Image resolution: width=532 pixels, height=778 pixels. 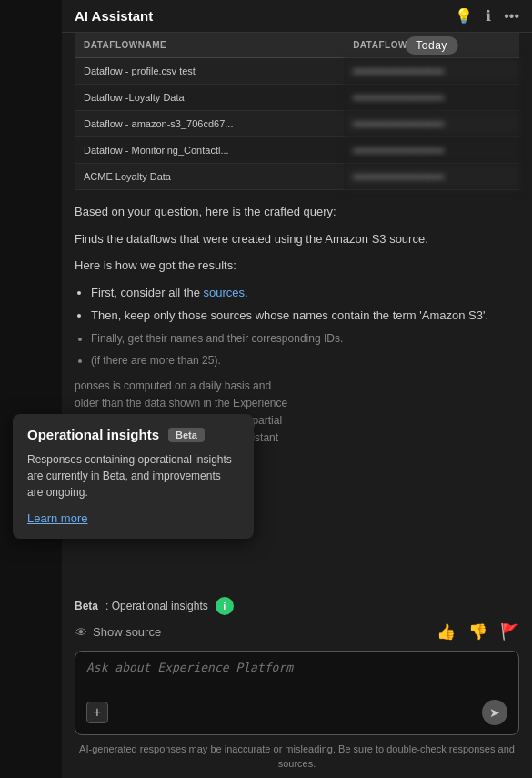 I want to click on today-badge: Today, so click(x=431, y=45).